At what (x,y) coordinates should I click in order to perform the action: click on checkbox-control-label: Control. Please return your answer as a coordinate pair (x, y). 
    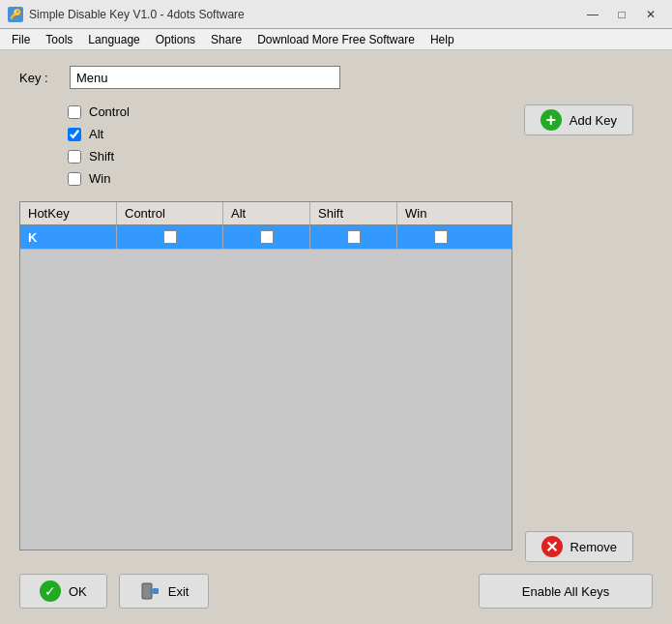
    Looking at the image, I should click on (109, 112).